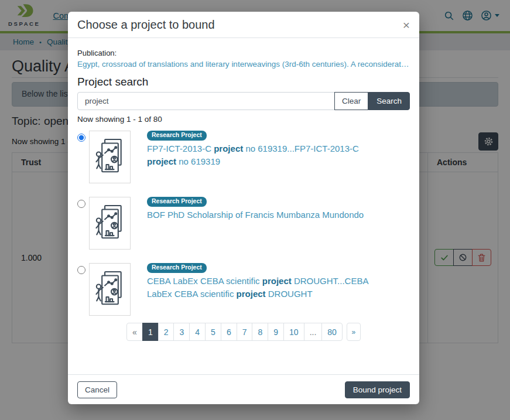 This screenshot has width=510, height=420. I want to click on modal-results-count: Now showing 1 - 1 of 80, so click(244, 119).